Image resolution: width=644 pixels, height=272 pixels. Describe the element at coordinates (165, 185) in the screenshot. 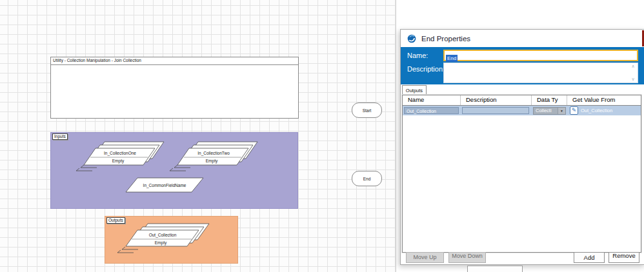

I see `data-item-in-commonfieldname: In_CommonFieldName` at that location.